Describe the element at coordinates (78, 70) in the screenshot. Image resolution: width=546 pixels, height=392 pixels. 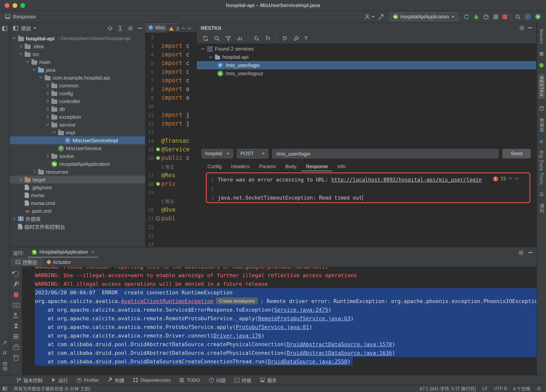
I see `tree-item: java` at that location.